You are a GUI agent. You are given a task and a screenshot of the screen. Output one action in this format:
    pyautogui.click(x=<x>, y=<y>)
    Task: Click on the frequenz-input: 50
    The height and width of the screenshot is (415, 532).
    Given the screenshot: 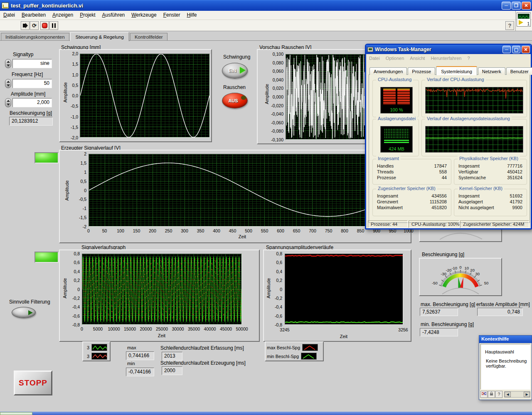 What is the action you would take?
    pyautogui.click(x=32, y=84)
    